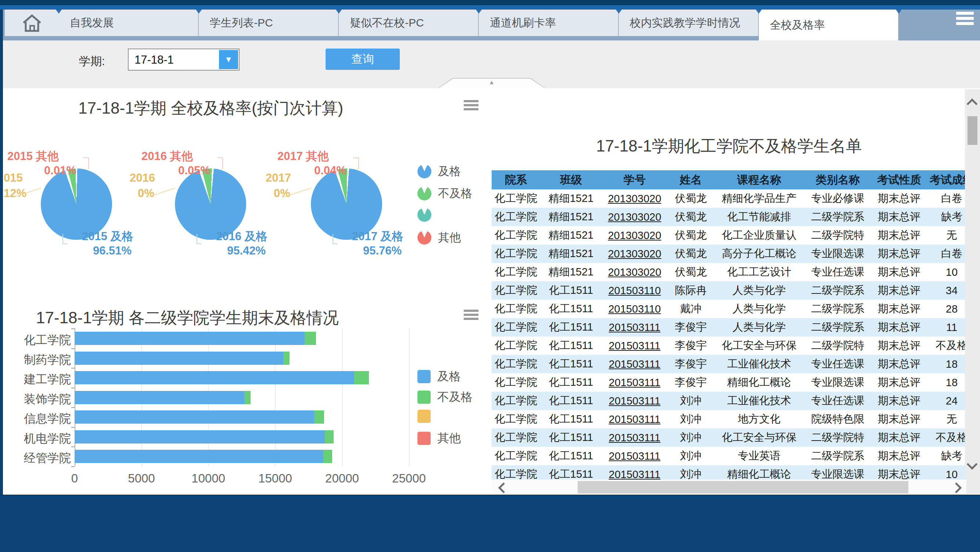 The image size is (980, 552). What do you see at coordinates (303, 156) in the screenshot?
I see `pie-label-other-year: 2017 其他` at bounding box center [303, 156].